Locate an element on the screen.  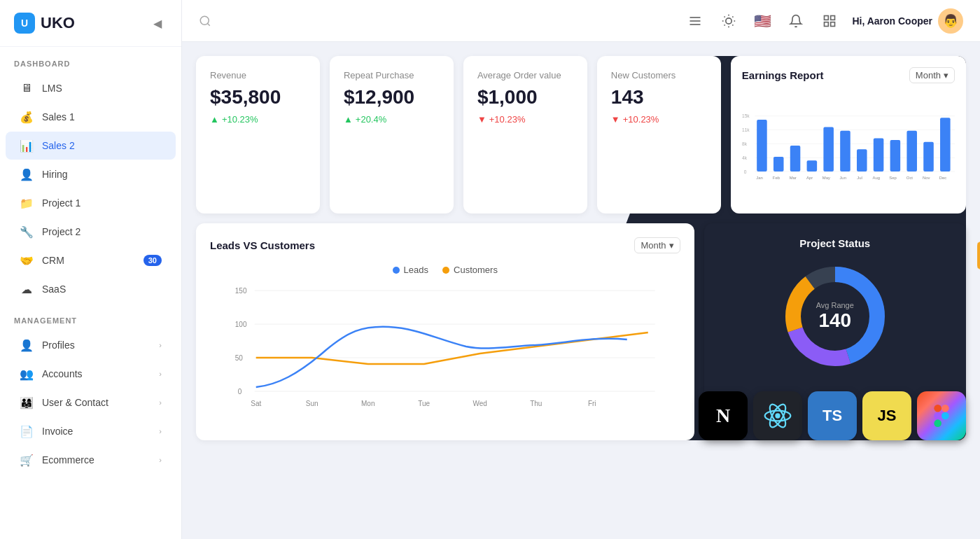
sidebar-item-label: Hiring is located at coordinates (55, 174).